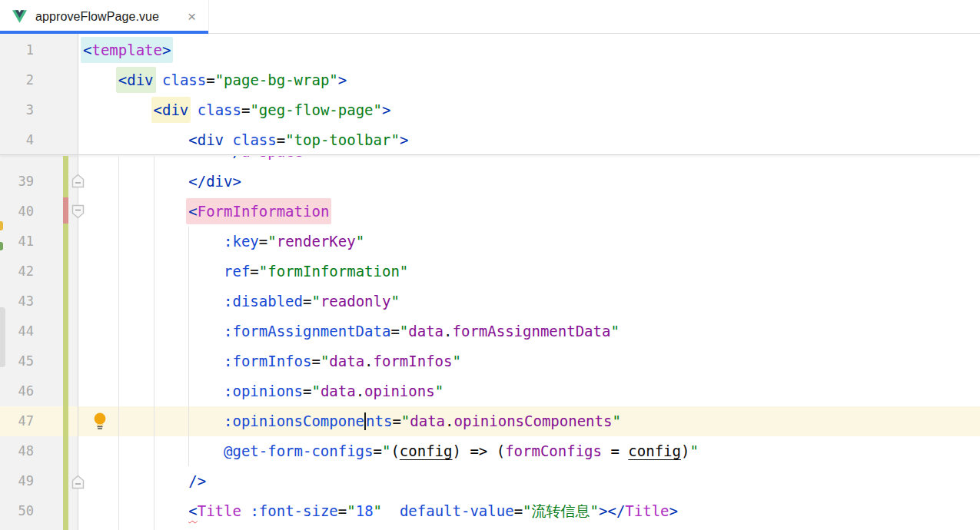  I want to click on code-line: 43 :disabled="readonly", so click(490, 301).